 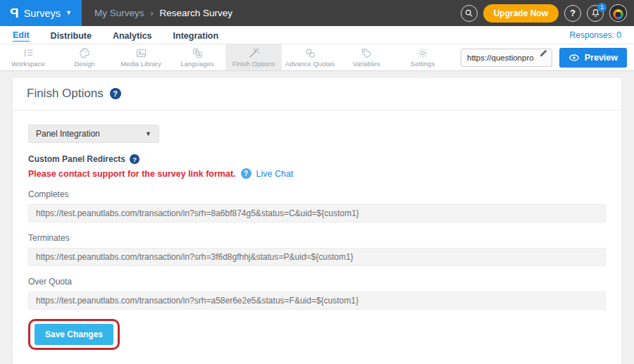 I want to click on toolbar-item-label: Languages, so click(x=197, y=63).